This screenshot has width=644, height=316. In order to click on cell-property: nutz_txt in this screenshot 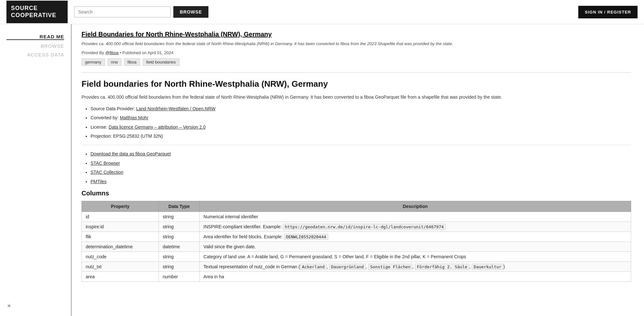, I will do `click(120, 267)`.